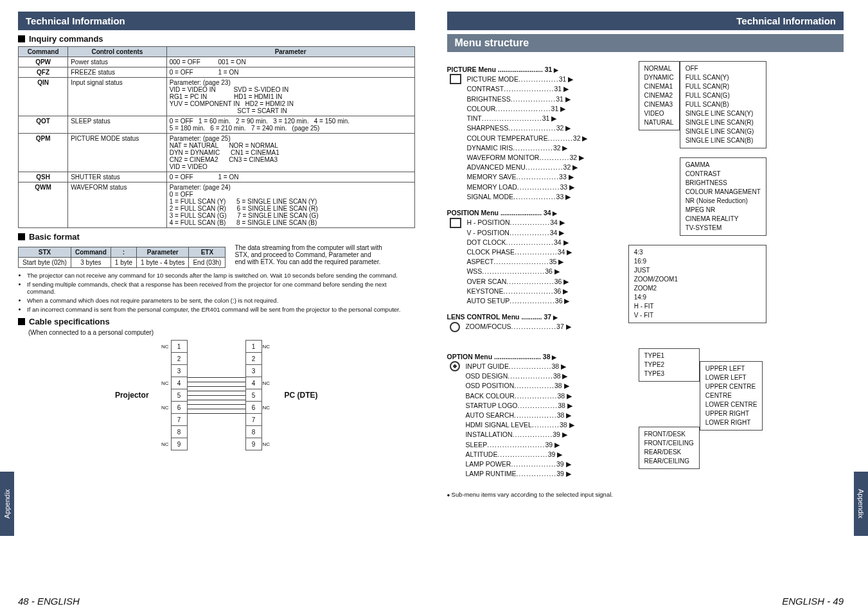 The image size is (868, 613). What do you see at coordinates (54, 236) in the screenshot?
I see `basic-title: Basic format` at bounding box center [54, 236].